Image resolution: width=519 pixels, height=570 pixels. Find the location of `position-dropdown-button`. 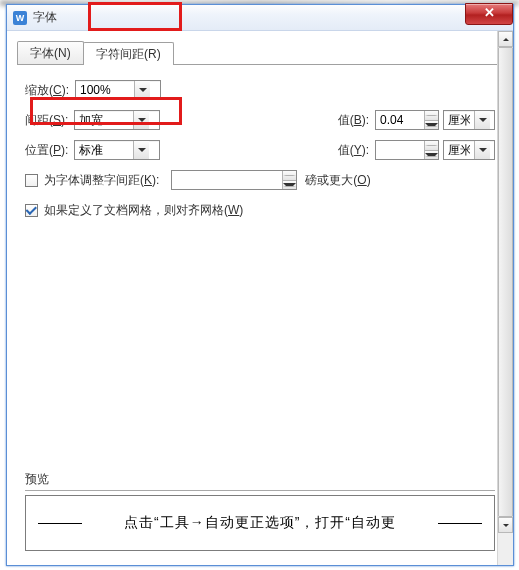

position-dropdown-button is located at coordinates (141, 150).